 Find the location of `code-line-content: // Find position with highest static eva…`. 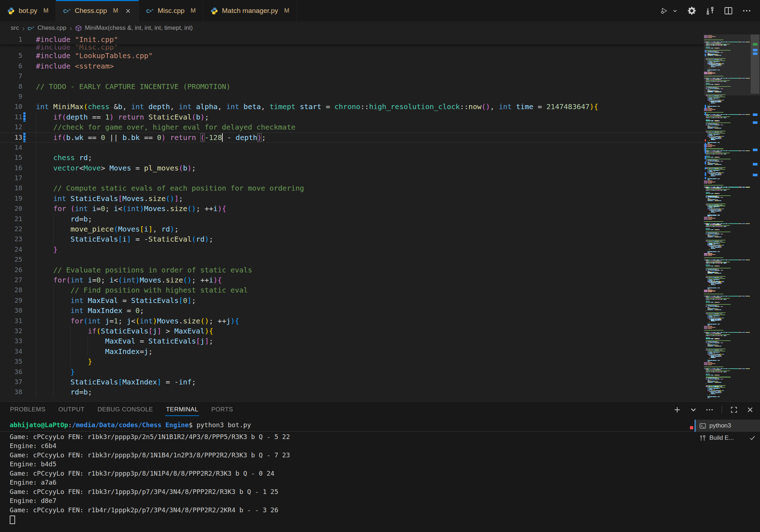

code-line-content: // Find position with highest static eva… is located at coordinates (370, 290).